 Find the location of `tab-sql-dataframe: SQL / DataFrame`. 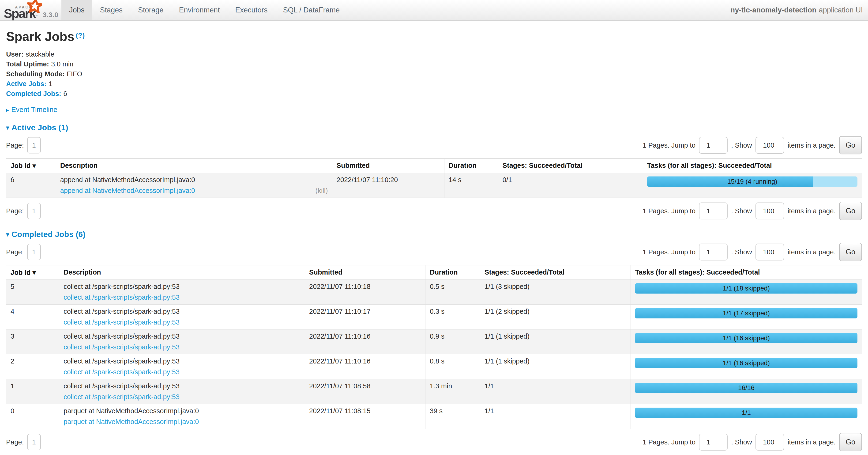

tab-sql-dataframe: SQL / DataFrame is located at coordinates (311, 10).